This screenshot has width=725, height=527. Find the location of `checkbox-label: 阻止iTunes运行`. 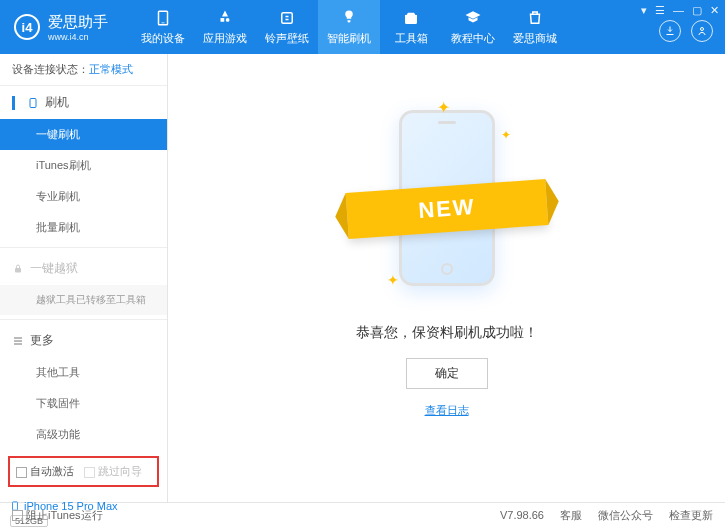

checkbox-label: 阻止iTunes运行 is located at coordinates (64, 515).